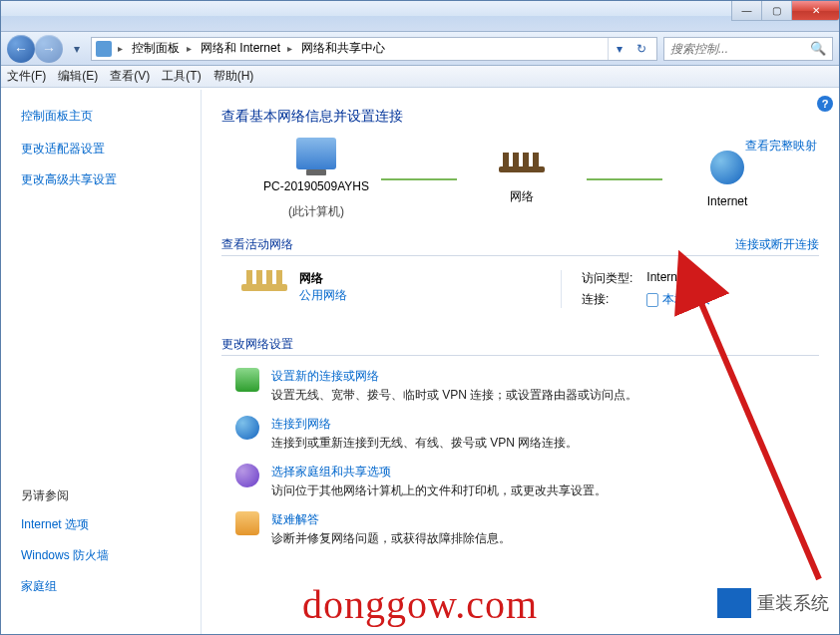 Image resolution: width=840 pixels, height=635 pixels. I want to click on option-title: 疑难解答, so click(391, 520).